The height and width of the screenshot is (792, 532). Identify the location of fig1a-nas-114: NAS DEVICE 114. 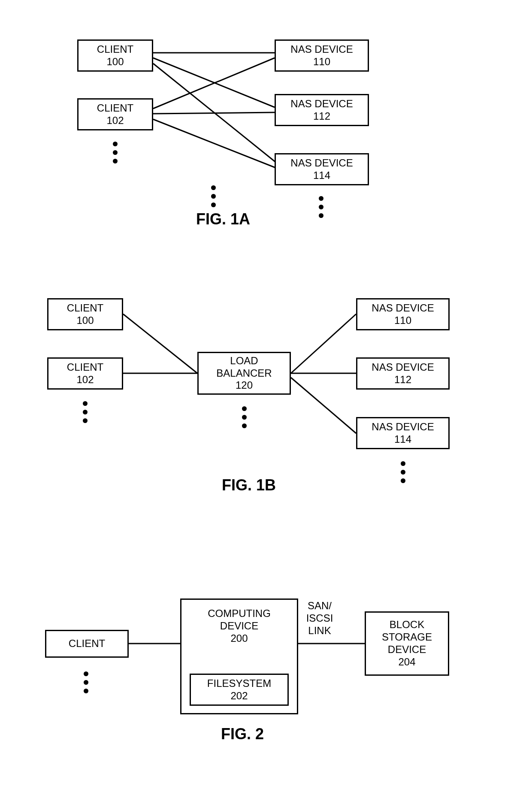
(322, 169).